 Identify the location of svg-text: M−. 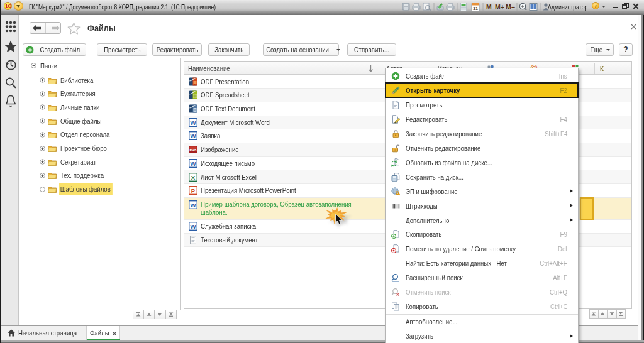
(511, 7).